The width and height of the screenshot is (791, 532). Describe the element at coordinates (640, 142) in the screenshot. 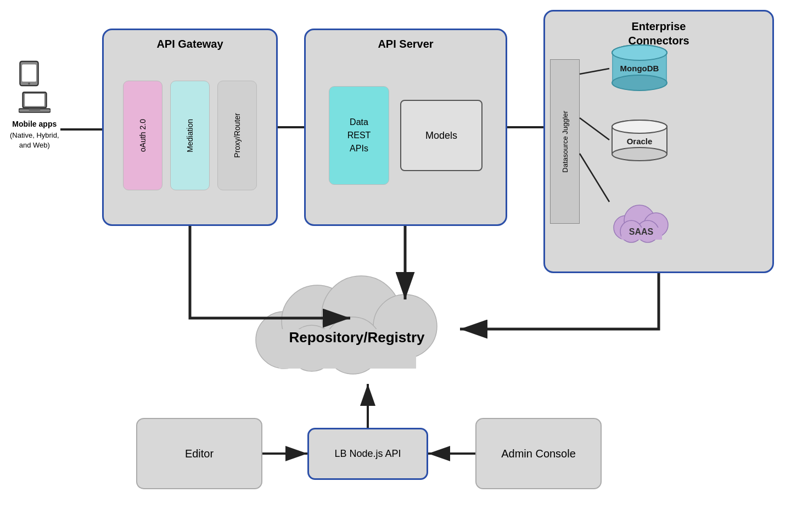

I see `svg-text: Oracle` at that location.